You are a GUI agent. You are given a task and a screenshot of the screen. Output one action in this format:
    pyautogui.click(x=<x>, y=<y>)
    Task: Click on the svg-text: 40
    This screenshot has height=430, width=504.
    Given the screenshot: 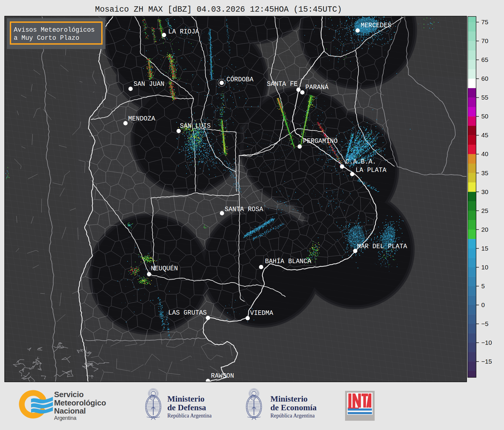 What is the action you would take?
    pyautogui.click(x=485, y=154)
    